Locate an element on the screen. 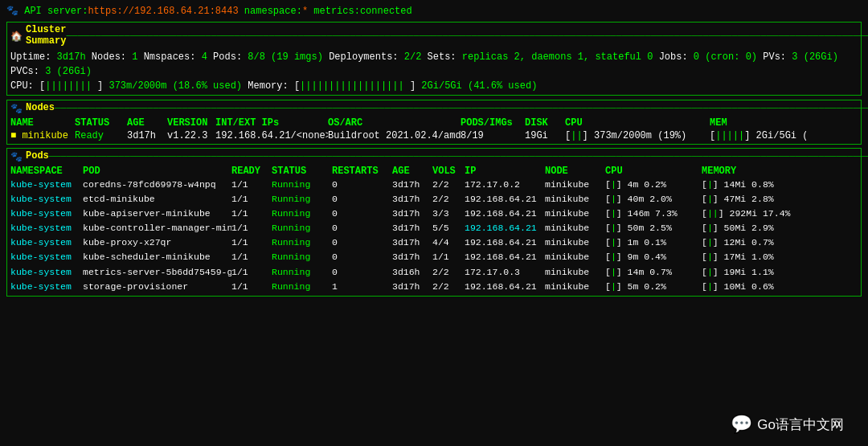 The image size is (868, 446). metrics-label: metrics: is located at coordinates (337, 11).